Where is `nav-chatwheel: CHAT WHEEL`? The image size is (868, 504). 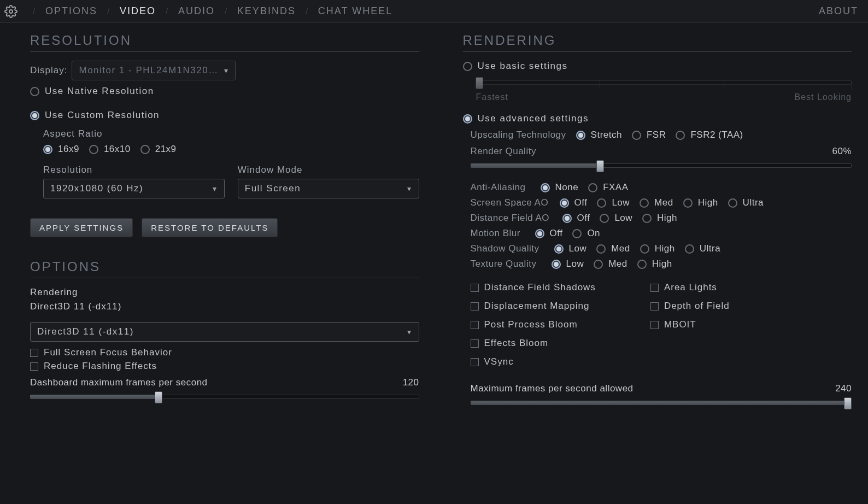 nav-chatwheel: CHAT WHEEL is located at coordinates (355, 11).